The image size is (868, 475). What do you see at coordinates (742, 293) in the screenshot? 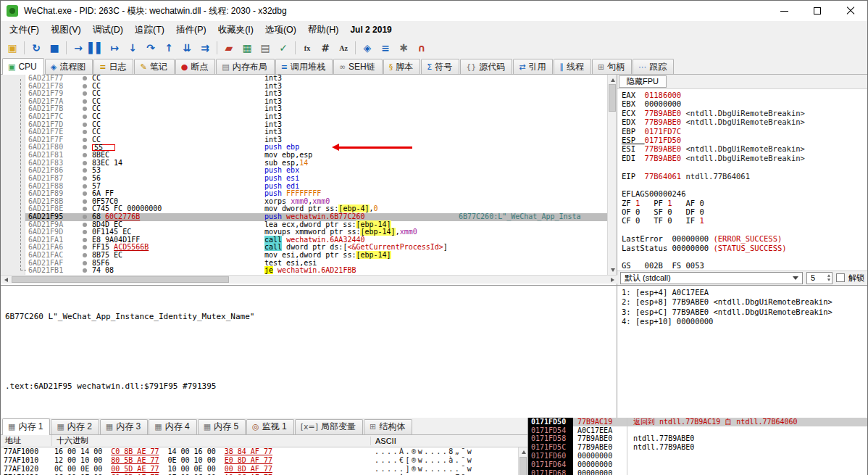
I see `argument-row: 1: [esp+4] A0C17EEA` at bounding box center [742, 293].